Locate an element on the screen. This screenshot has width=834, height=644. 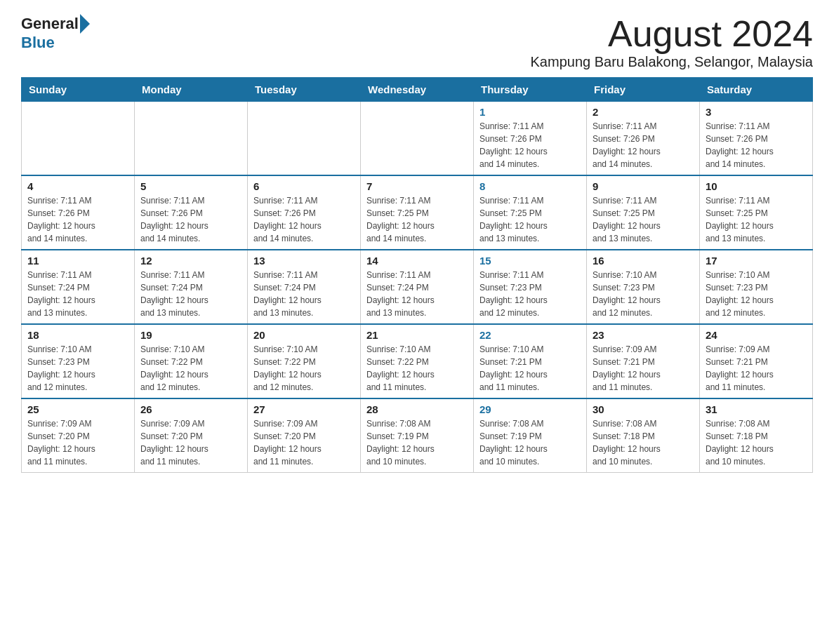
calendar-cell: 16Sunrise: 7:10 AMSunset: 7:23 PMDayligh… is located at coordinates (643, 287).